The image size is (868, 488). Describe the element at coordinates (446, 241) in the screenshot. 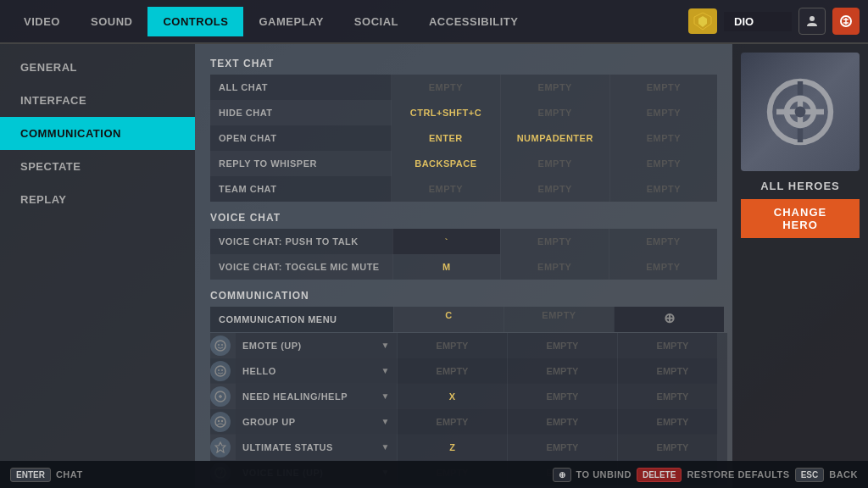

I see `bind-cell-1: `` at that location.